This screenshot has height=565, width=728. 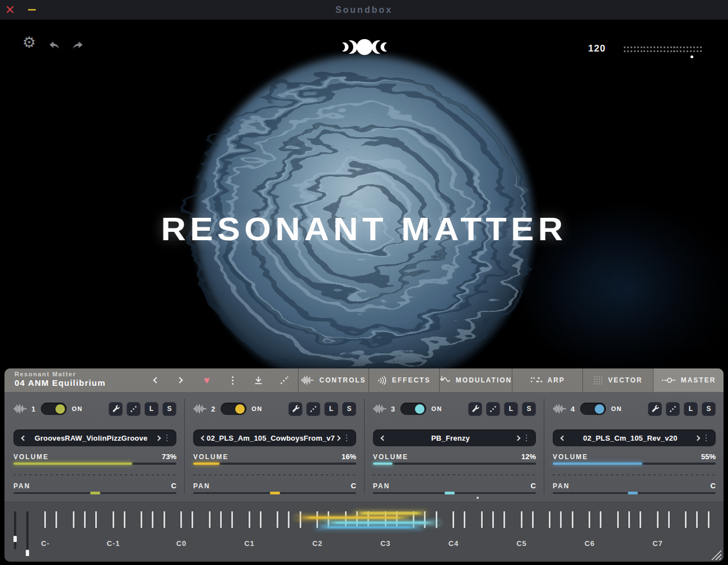 I want to click on volume-fill, so click(x=73, y=464).